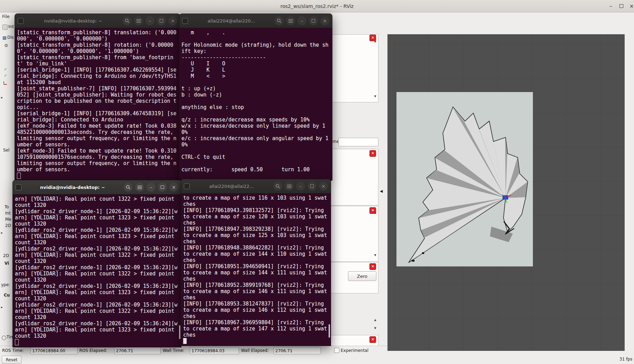 The image size is (634, 364). I want to click on terminal-scrollbar, so click(330, 269).